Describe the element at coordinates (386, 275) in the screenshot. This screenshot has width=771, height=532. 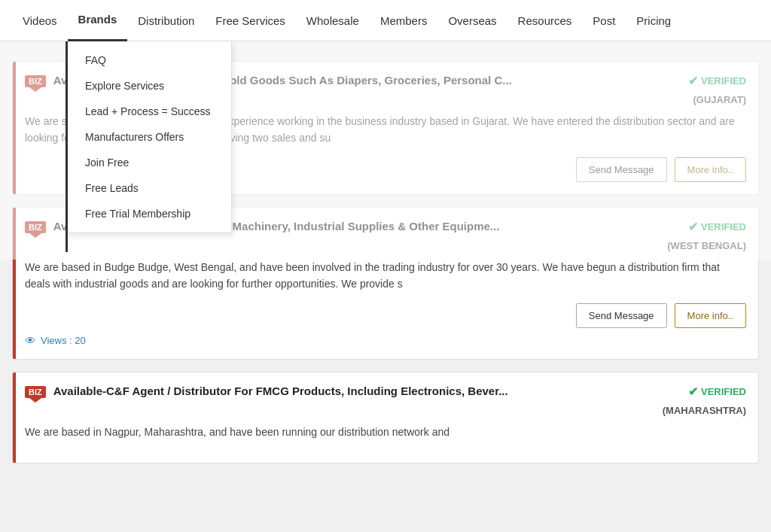
I see `card-desc-2: We are based in Budge Budge, West Bengal…` at that location.